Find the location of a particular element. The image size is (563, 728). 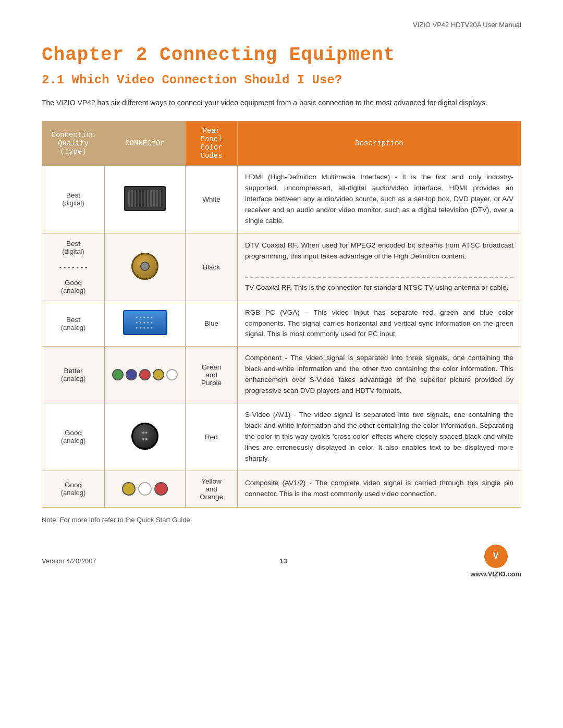

hdmi-connector-icon is located at coordinates (145, 199).